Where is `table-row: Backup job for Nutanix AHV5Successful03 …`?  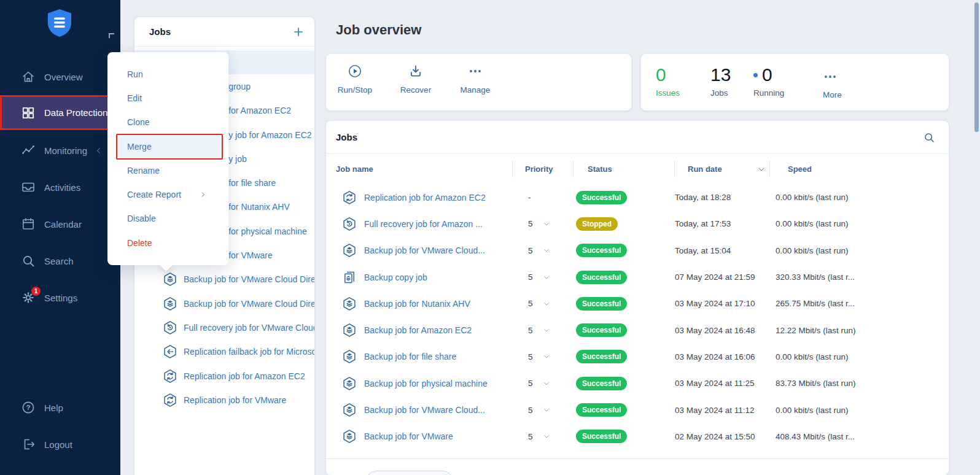 table-row: Backup job for Nutanix AHV5Successful03 … is located at coordinates (637, 303).